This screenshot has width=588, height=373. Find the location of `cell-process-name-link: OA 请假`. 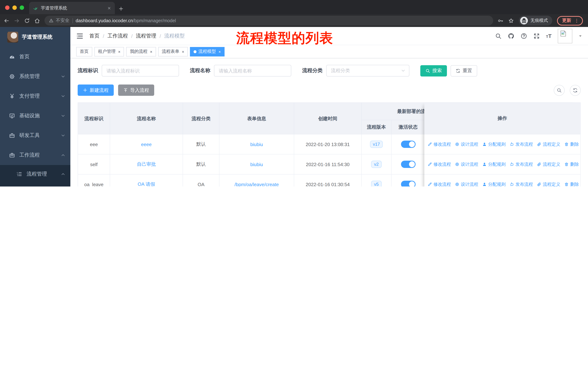

cell-process-name-link: OA 请假 is located at coordinates (146, 184).